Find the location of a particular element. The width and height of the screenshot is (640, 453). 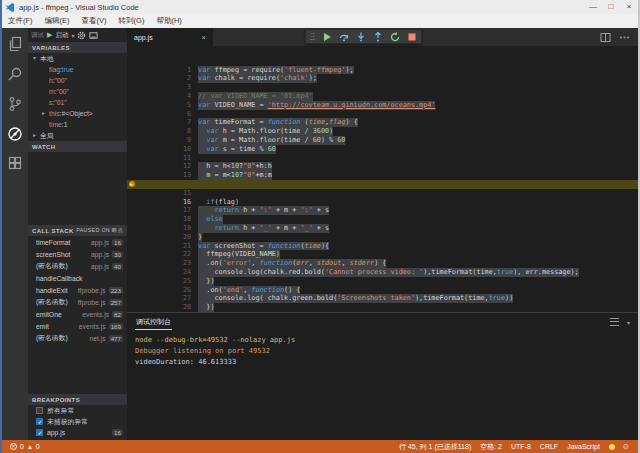

stack-frame-row: emitOne events.js 82 is located at coordinates (78, 314).